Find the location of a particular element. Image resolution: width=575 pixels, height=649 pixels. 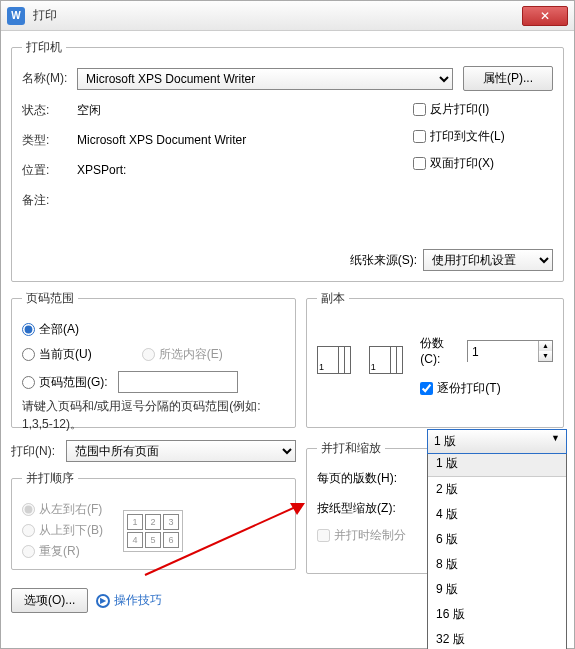

dropdown-option: 9 版 is located at coordinates (497, 590).